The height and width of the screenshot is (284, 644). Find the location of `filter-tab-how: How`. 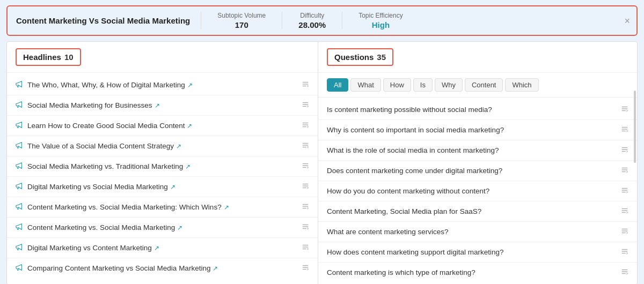

filter-tab-how: How is located at coordinates (397, 85).